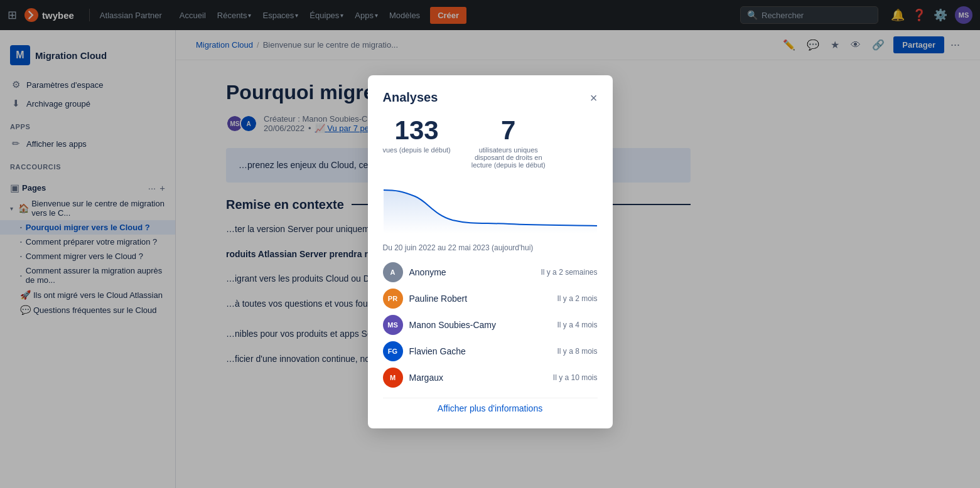 The width and height of the screenshot is (980, 488). I want to click on modal-user-row: MS Manon Soubies-Camy Il y a 4 mois, so click(490, 325).